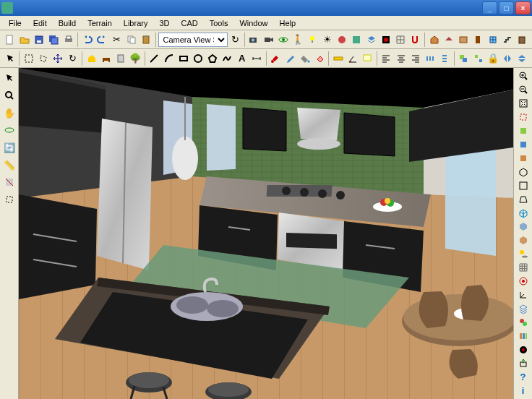  I want to click on dist-v-icon, so click(445, 59).